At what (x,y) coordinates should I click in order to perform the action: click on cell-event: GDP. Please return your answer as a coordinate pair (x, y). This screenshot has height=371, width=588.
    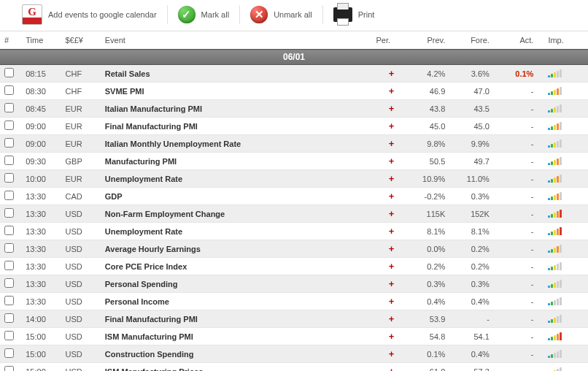
    Looking at the image, I should click on (236, 196).